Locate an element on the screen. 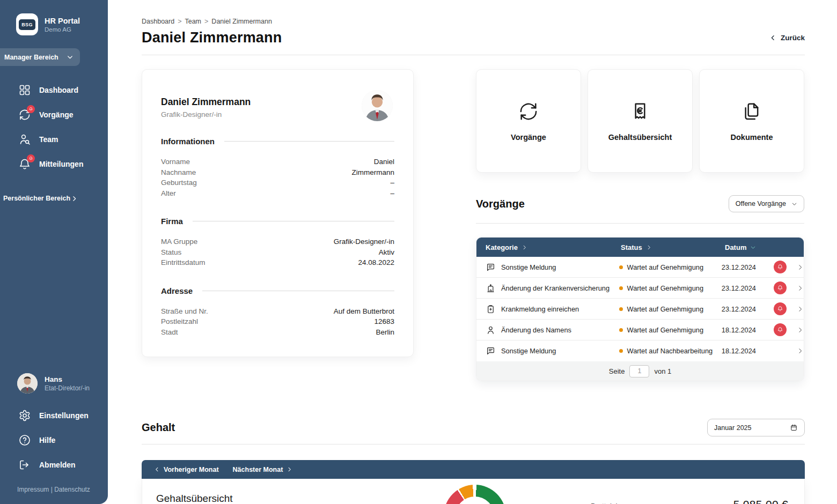 This screenshot has height=504, width=837. column-header-datum: Datum is located at coordinates (740, 248).